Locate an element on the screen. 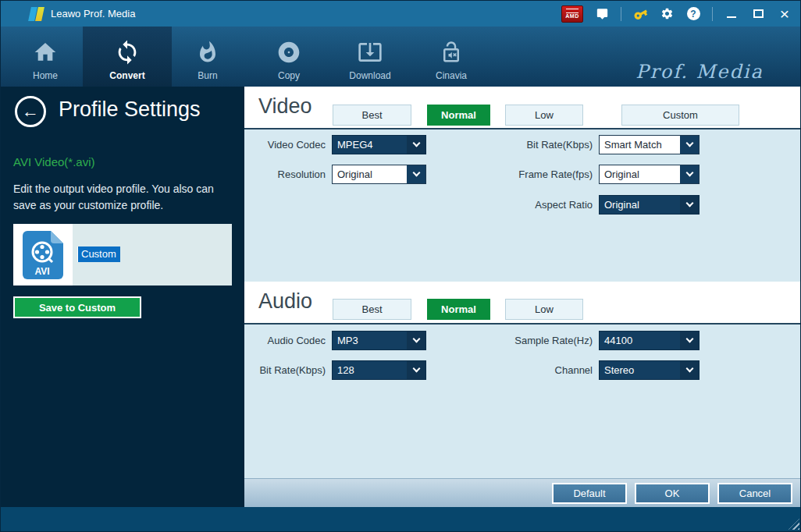 Image resolution: width=801 pixels, height=532 pixels. amd-radeon-badge-icon: AMD is located at coordinates (572, 14).